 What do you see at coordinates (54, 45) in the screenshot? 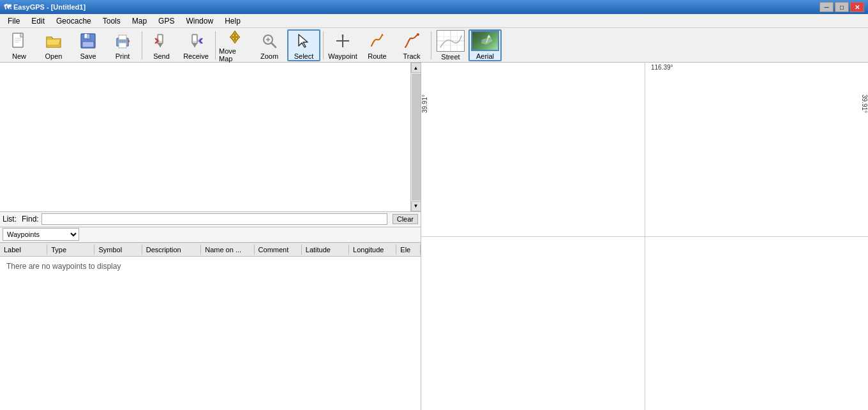
I see `toolbar-open-button: Open` at bounding box center [54, 45].